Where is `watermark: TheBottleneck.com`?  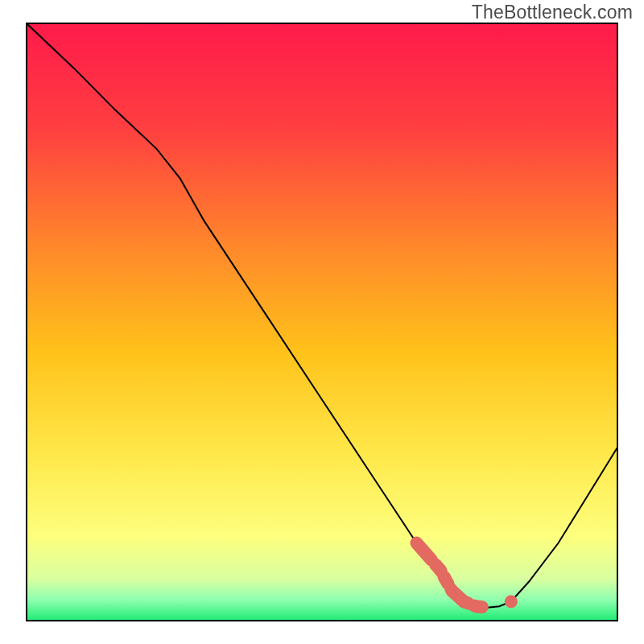 watermark: TheBottleneck.com is located at coordinates (552, 13).